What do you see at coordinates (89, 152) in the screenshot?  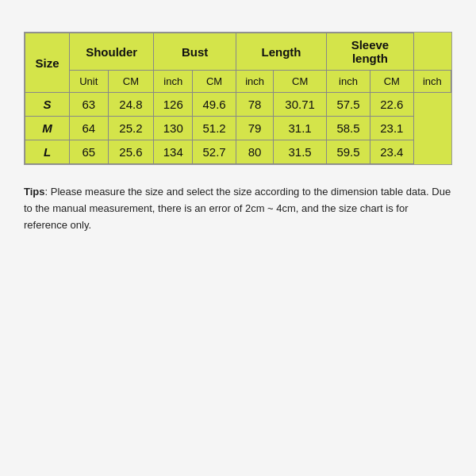 I see `shoulder-cm-cell: 65` at bounding box center [89, 152].